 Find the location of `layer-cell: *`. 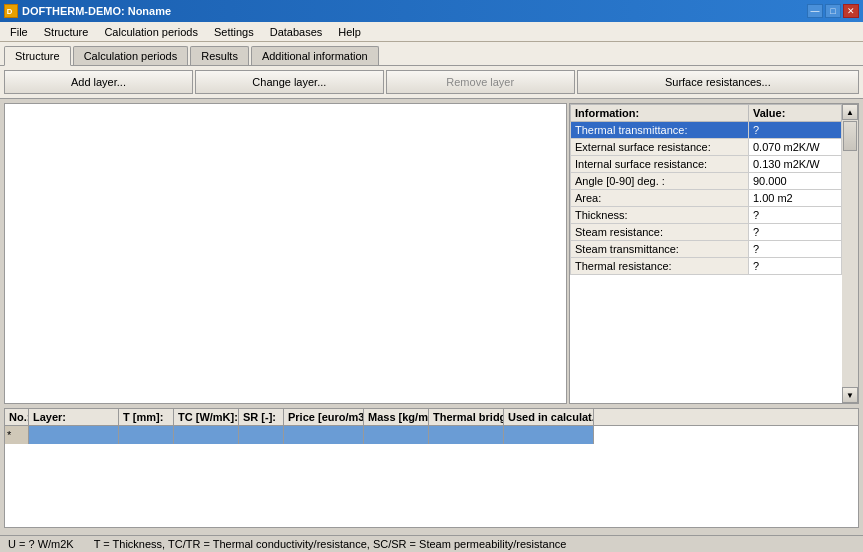

layer-cell: * is located at coordinates (17, 435).